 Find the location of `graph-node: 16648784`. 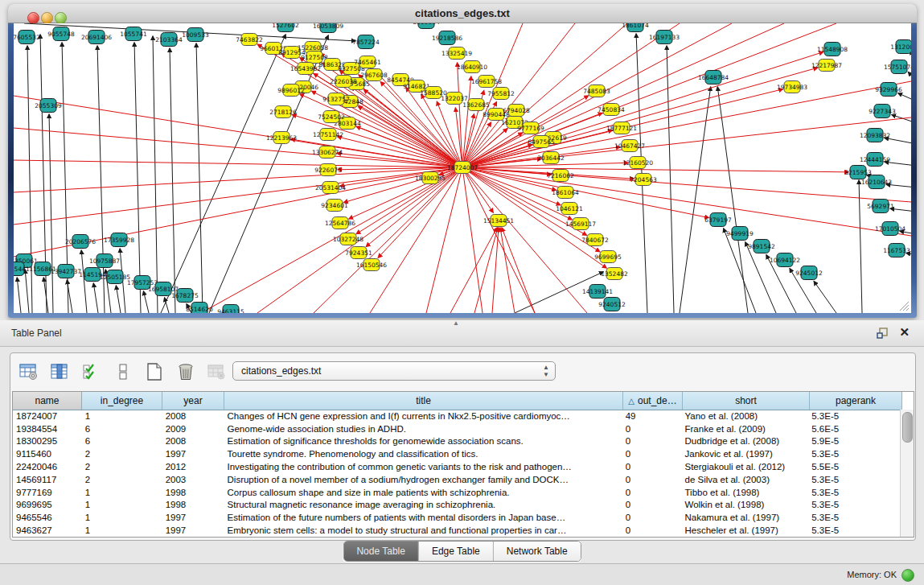

graph-node: 16648784 is located at coordinates (713, 77).